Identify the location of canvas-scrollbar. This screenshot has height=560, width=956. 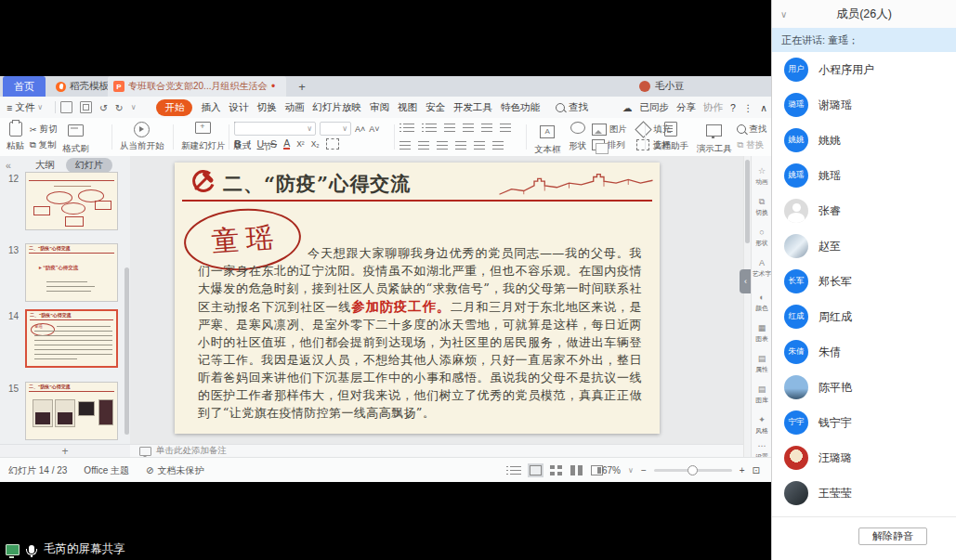
(747, 306).